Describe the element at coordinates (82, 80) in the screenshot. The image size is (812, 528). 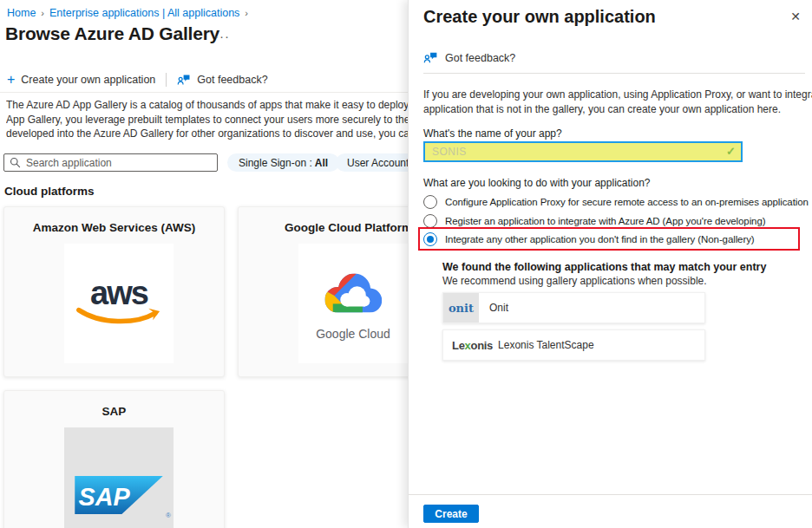
I see `create-your-own-application-button: + Create your own application` at that location.